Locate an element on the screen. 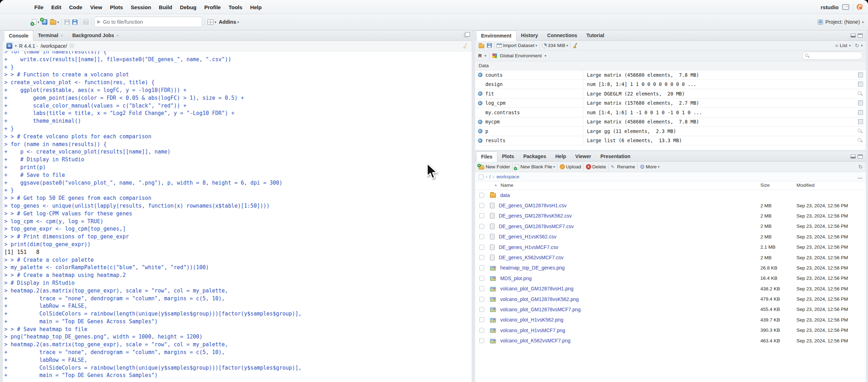 The image size is (868, 382). file-name-link: volcano_plot_K562vsMCF7.png is located at coordinates (535, 341).